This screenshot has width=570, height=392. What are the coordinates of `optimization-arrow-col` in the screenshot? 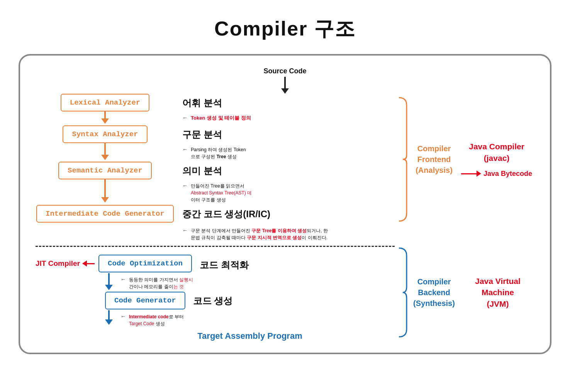 It's located at (109, 282).